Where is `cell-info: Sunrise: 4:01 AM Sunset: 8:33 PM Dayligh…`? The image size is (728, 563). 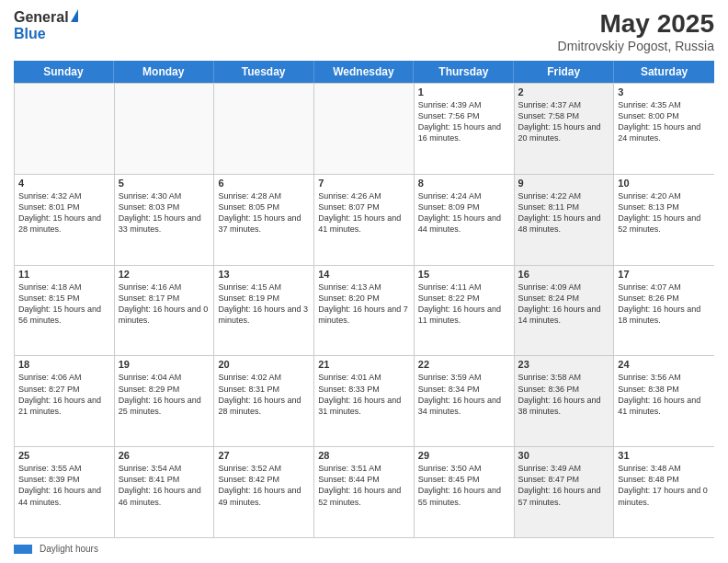 cell-info: Sunrise: 4:01 AM Sunset: 8:33 PM Dayligh… is located at coordinates (364, 394).